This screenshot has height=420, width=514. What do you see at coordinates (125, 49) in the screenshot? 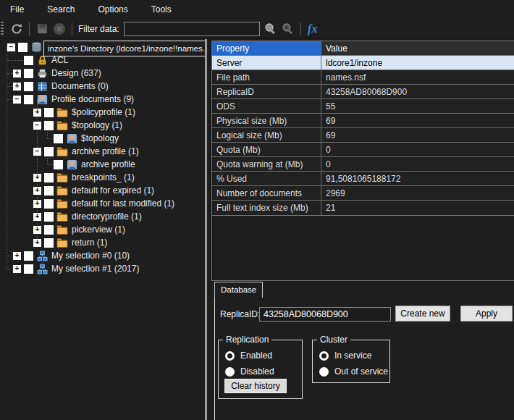
I see `tree-root-label-tooltip: inzone's Directory (ldcore1/inzone!!name…` at bounding box center [125, 49].